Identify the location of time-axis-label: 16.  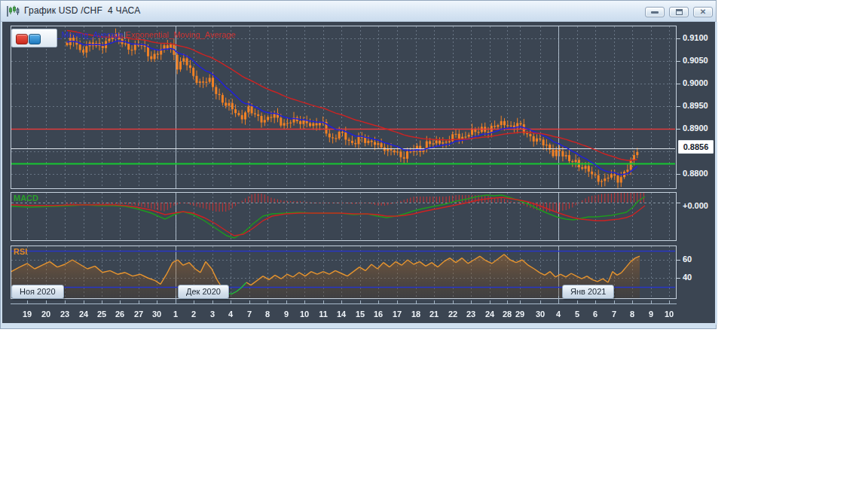
(378, 314).